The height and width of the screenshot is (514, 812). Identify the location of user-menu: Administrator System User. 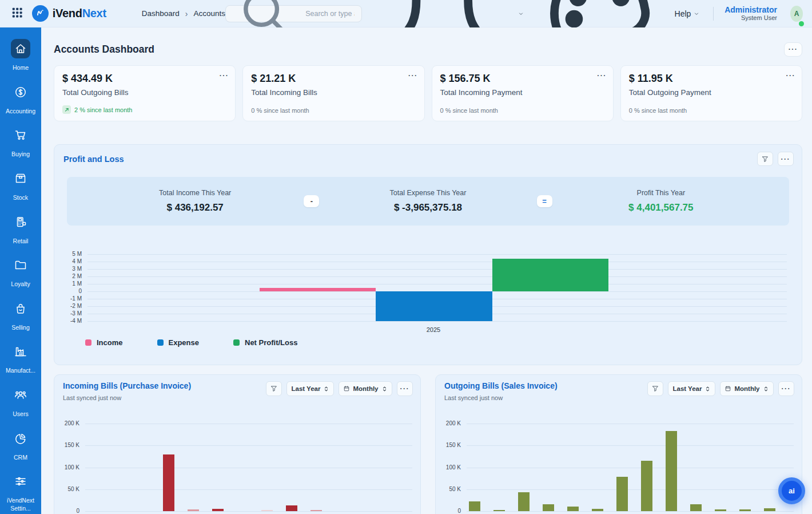
(751, 14).